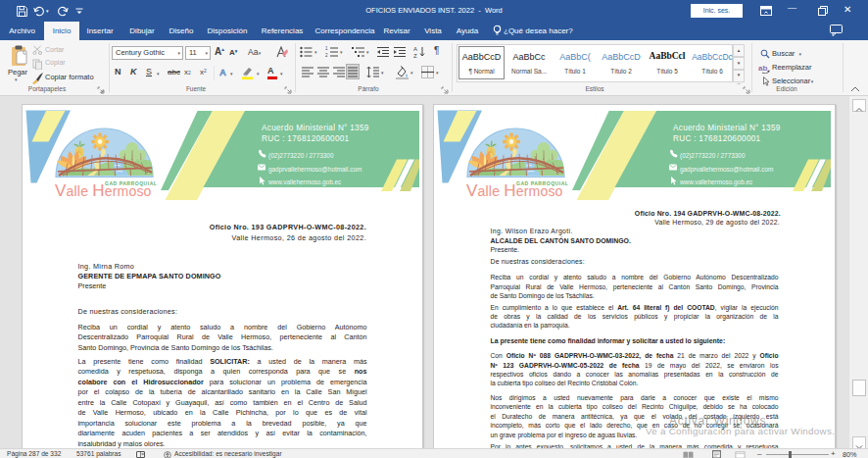 The height and width of the screenshot is (458, 868). Describe the element at coordinates (327, 55) in the screenshot. I see `svg-text: 2` at that location.